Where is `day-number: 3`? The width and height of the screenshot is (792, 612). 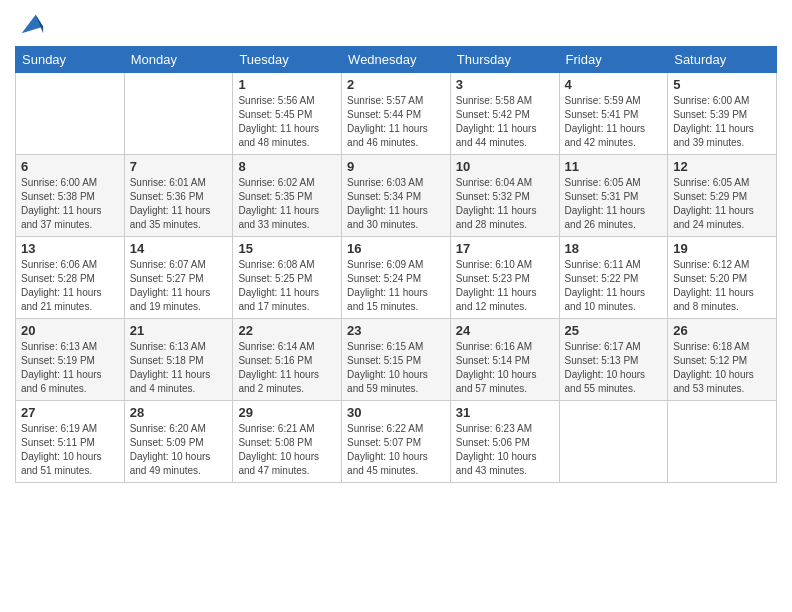 day-number: 3 is located at coordinates (505, 84).